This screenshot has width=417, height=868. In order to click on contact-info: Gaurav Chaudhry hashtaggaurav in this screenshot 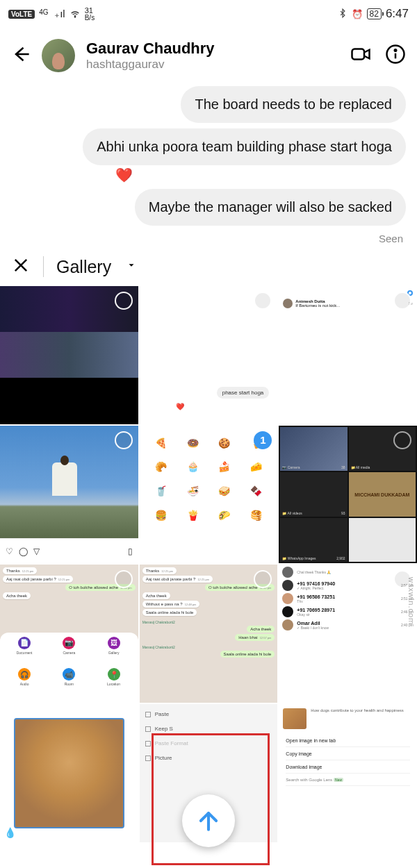, I will do `click(213, 56)`.